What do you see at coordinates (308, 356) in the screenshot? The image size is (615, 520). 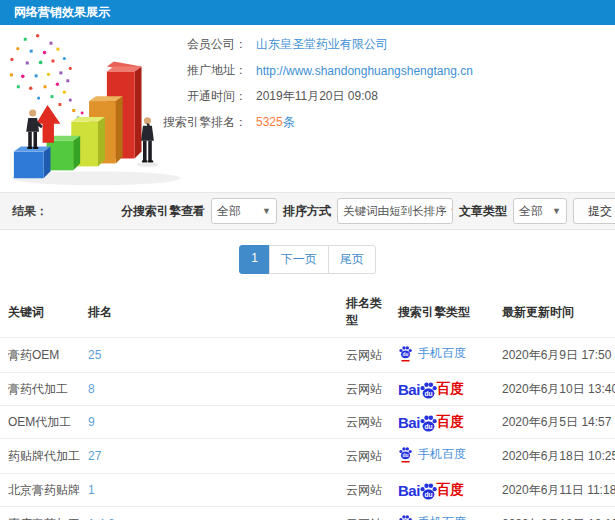 I see `table-row: 膏药OEM 25 云网站 du 手机百度 Bai` at bounding box center [308, 356].